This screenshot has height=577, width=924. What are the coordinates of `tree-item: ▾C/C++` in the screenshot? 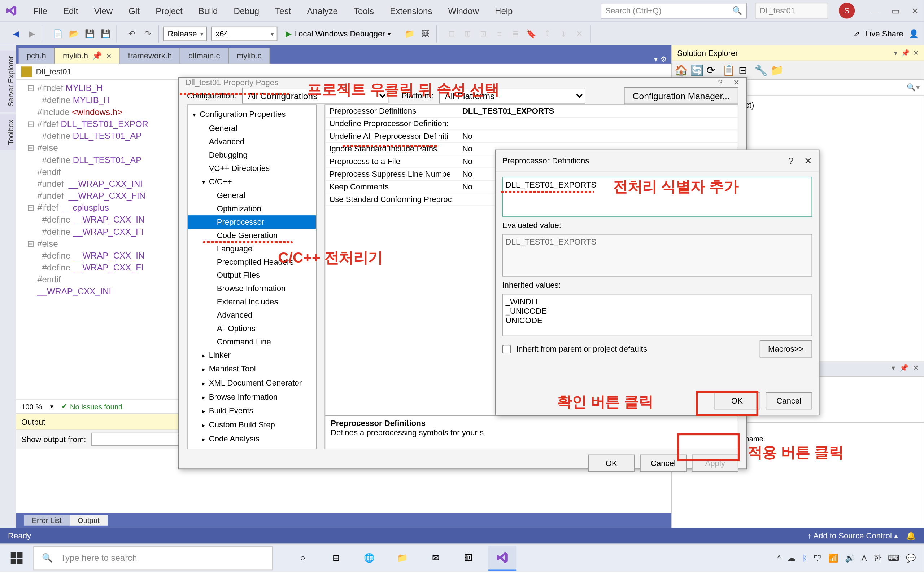 It's located at (252, 182).